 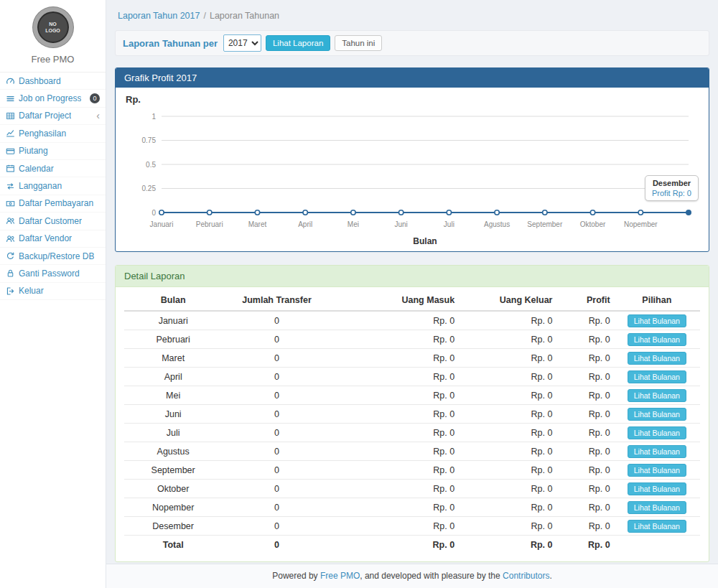 I want to click on sidebar-item-keluar: Keluar, so click(x=53, y=291).